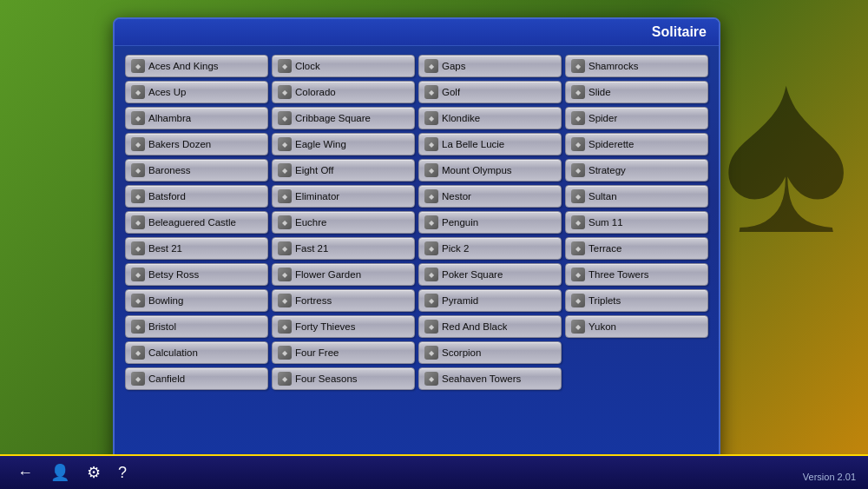 This screenshot has width=868, height=489. I want to click on help-icon: ?, so click(122, 472).